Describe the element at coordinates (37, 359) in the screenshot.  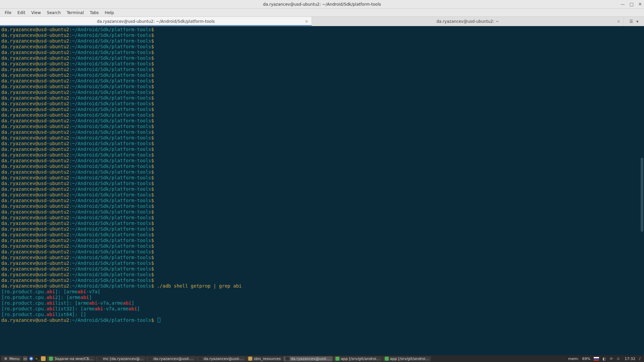
I see `terminal-launcher-icon: >_` at that location.